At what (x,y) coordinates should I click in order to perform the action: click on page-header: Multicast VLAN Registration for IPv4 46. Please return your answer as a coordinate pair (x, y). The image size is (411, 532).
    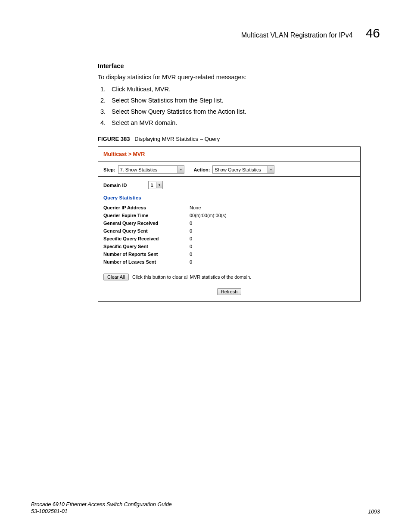
    Looking at the image, I should click on (206, 33).